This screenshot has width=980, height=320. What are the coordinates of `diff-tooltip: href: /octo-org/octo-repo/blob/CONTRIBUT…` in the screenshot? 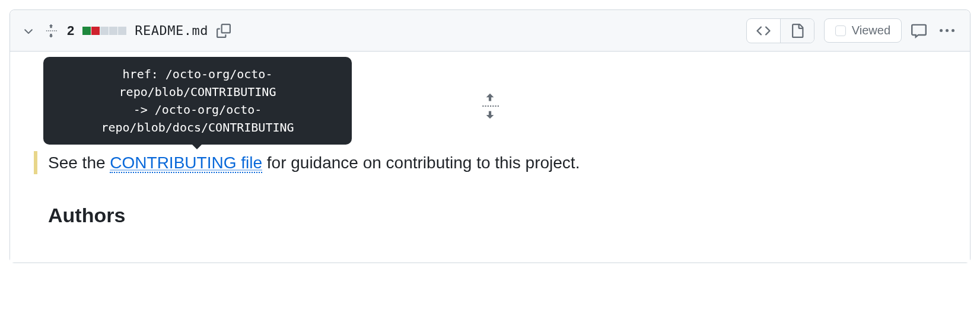 It's located at (198, 101).